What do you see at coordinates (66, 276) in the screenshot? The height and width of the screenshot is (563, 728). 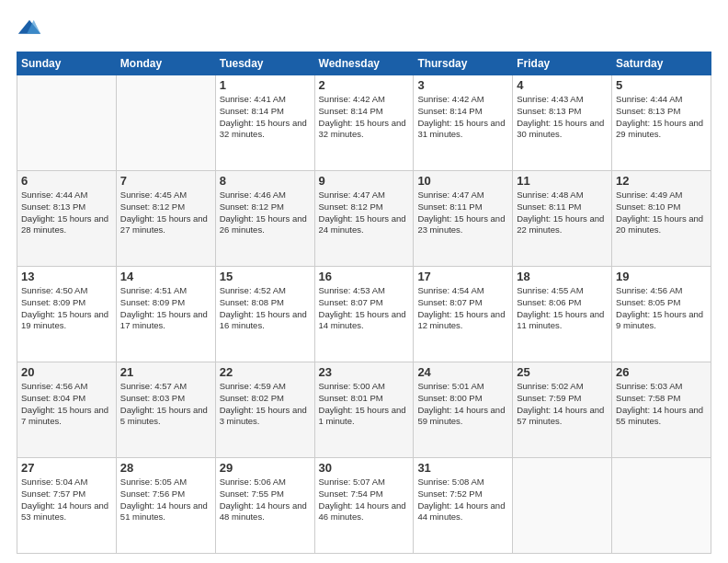 I see `day-number: 13` at bounding box center [66, 276].